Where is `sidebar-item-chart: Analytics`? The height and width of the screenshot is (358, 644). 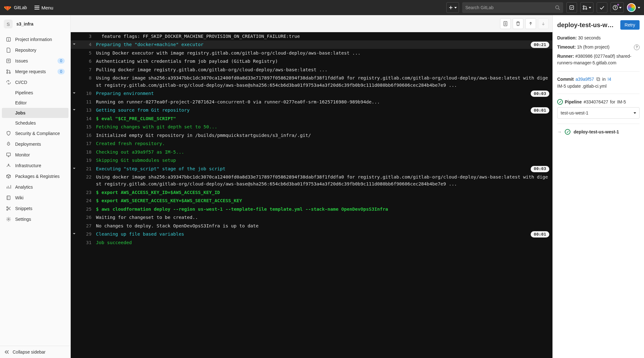
sidebar-item-chart: Analytics is located at coordinates (35, 187).